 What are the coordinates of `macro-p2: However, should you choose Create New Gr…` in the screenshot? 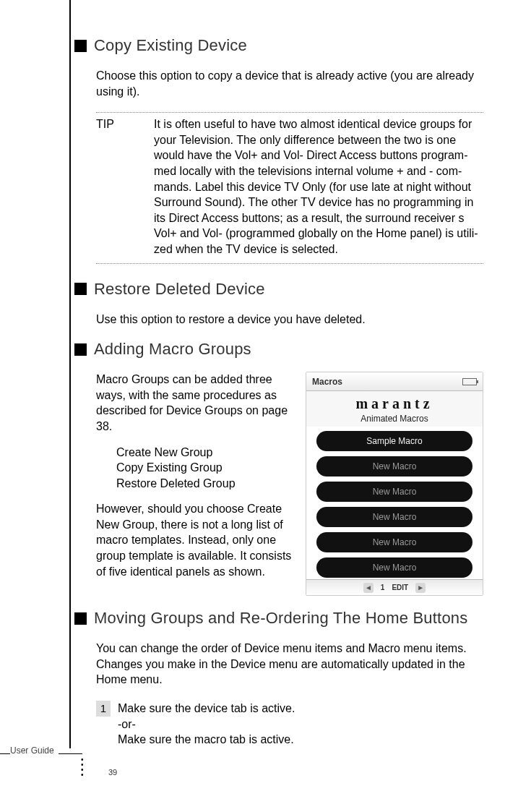 It's located at (195, 540).